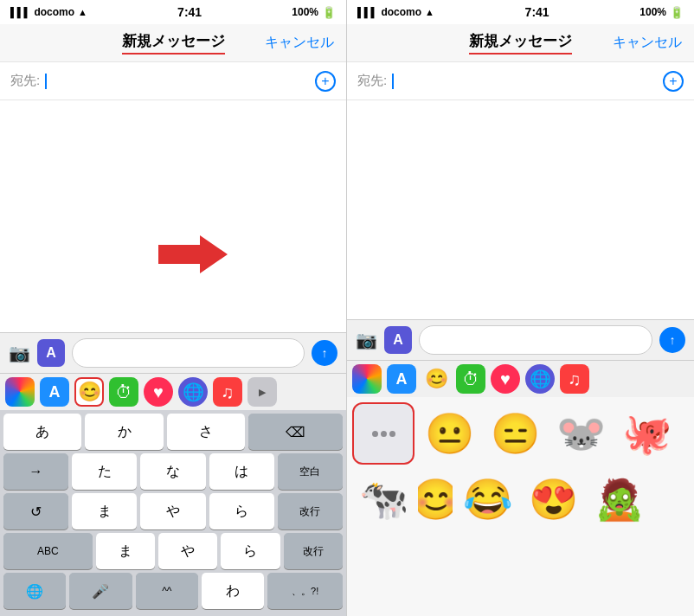  I want to click on memoji-face-2: 😑, so click(515, 433).